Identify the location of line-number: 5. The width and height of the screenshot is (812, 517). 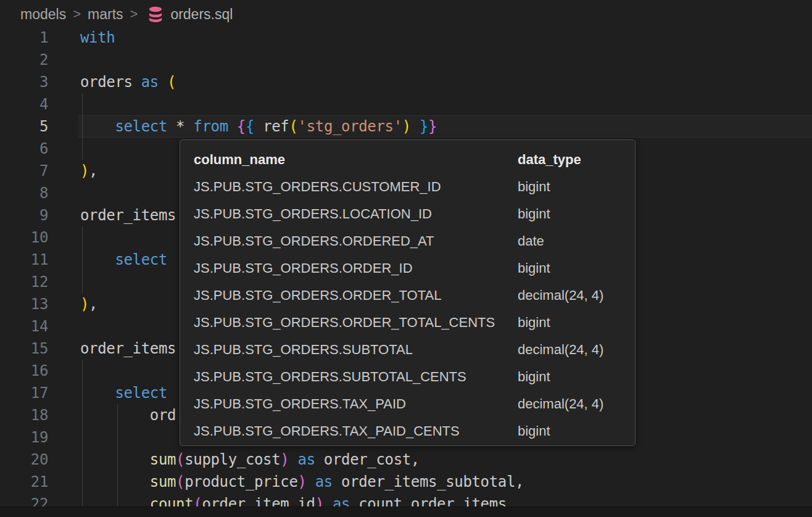
(24, 126).